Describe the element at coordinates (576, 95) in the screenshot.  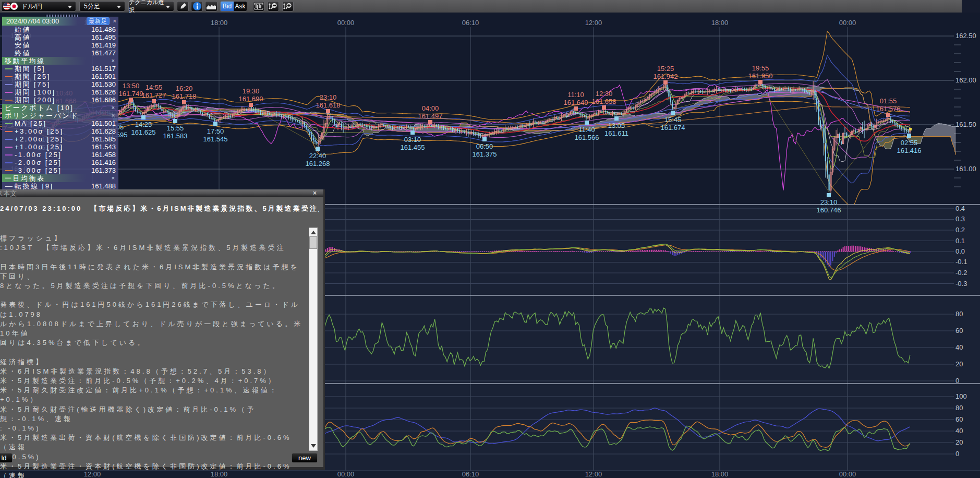
I see `svg-text: 11:10` at that location.